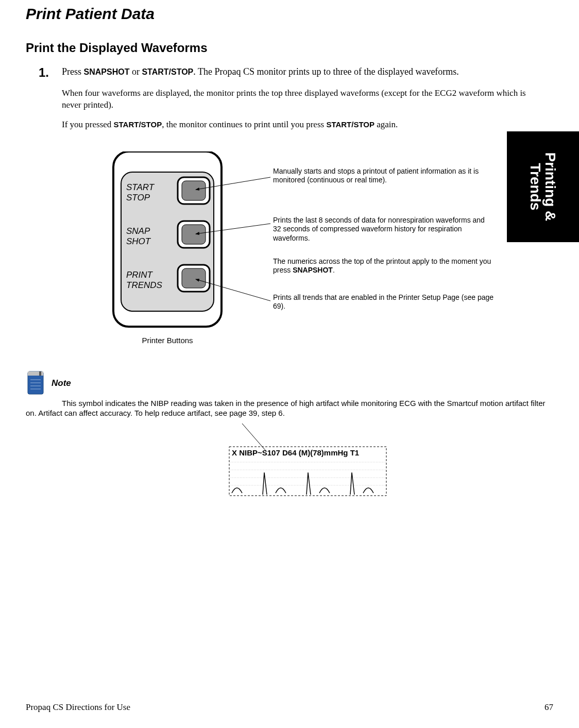  What do you see at coordinates (286, 408) in the screenshot?
I see `note-text: This symbol indicates the NIBP reading w…` at bounding box center [286, 408].